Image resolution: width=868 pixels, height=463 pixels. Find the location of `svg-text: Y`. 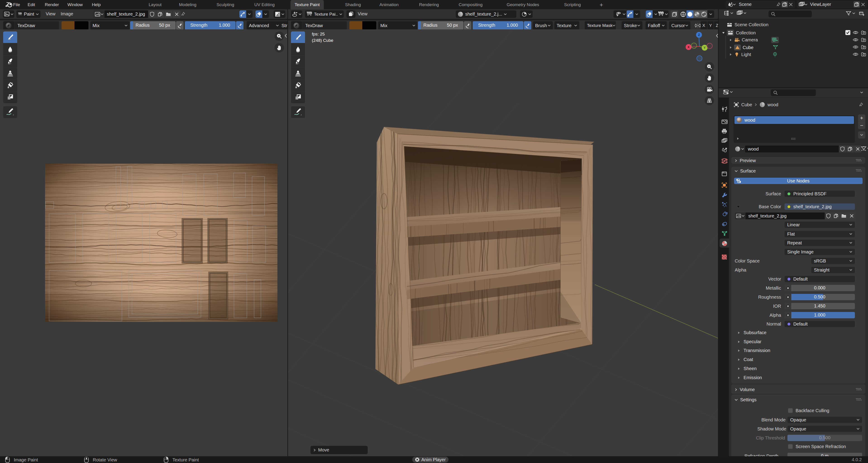

svg-text: Y is located at coordinates (705, 48).